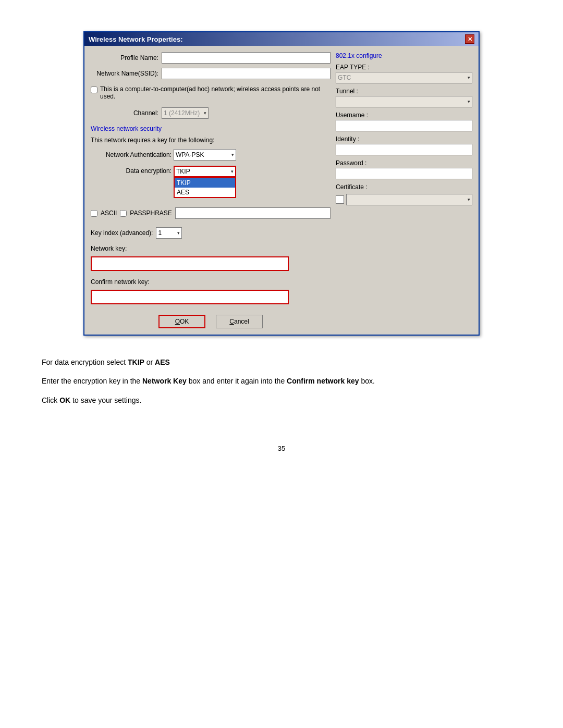 This screenshot has width=563, height=728. Describe the element at coordinates (470, 39) in the screenshot. I see `close-button: ✕` at that location.